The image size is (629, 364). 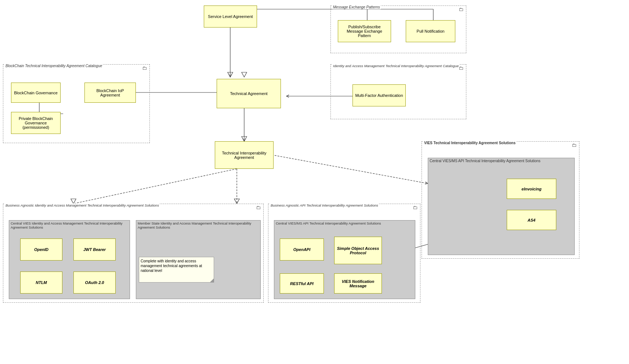 What do you see at coordinates (461, 68) in the screenshot?
I see `iam-catalogue-folder: 🗀` at bounding box center [461, 68].